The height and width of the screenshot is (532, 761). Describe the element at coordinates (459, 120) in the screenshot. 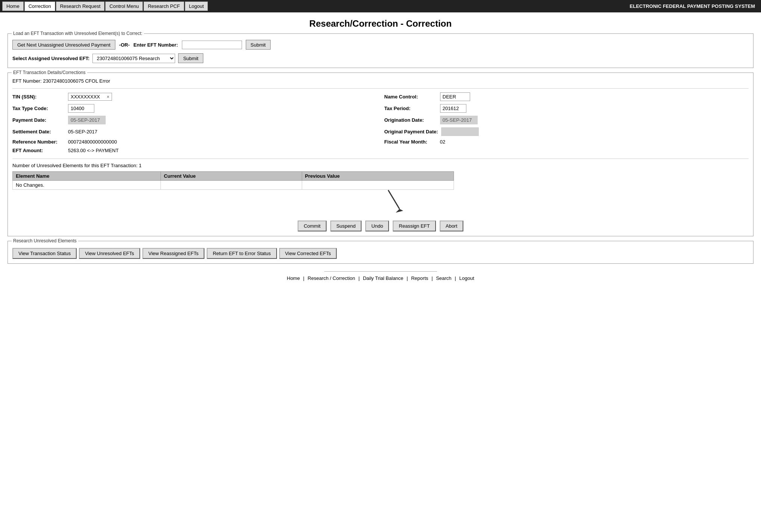

I see `origination-date-input` at that location.